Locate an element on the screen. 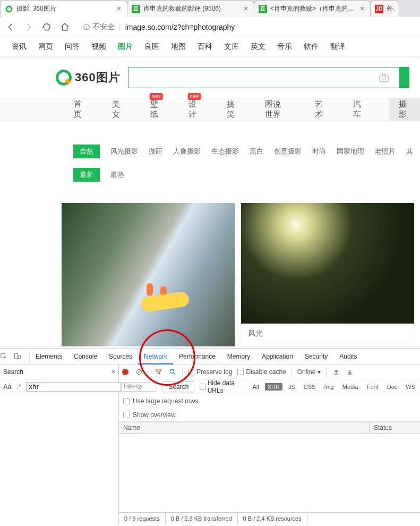 Image resolution: width=420 pixels, height=526 pixels. inspect-element-icon is located at coordinates (7, 357).